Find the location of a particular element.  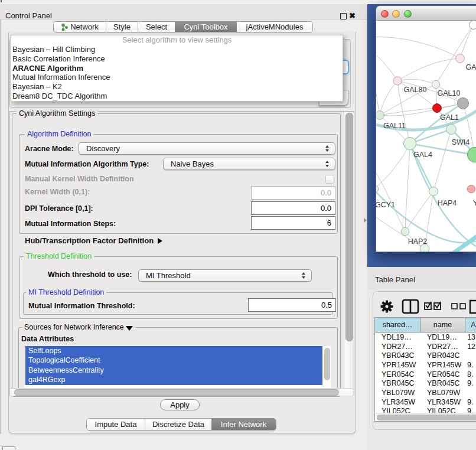

manual-kernel-checkbox is located at coordinates (330, 180).